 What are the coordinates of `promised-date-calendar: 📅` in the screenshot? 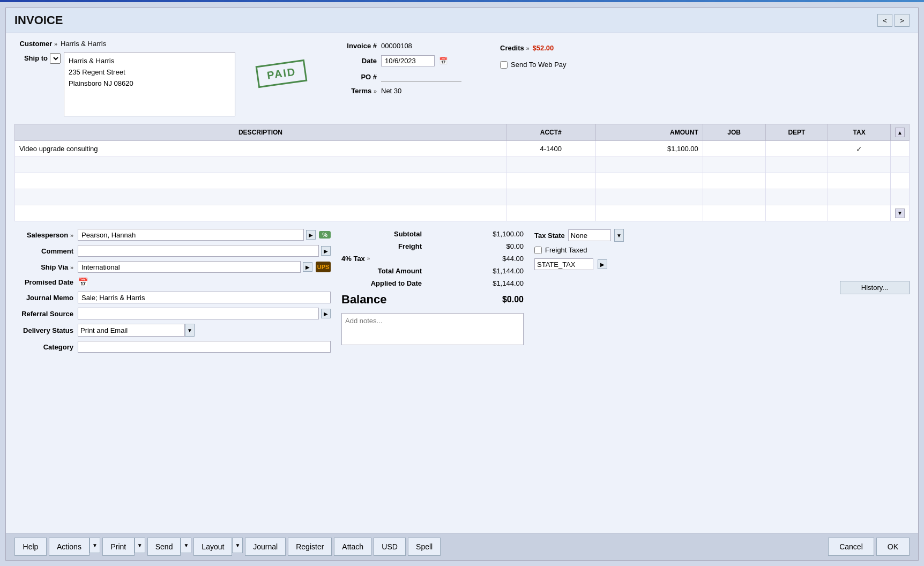 It's located at (83, 282).